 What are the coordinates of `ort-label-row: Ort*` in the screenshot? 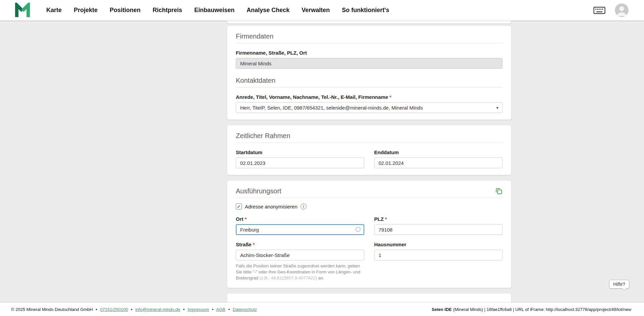 It's located at (300, 219).